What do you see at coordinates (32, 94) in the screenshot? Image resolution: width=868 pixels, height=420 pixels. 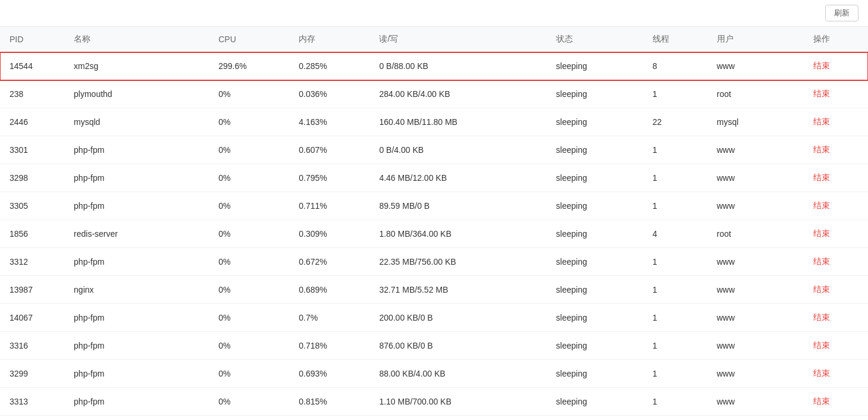 I see `cell-pid: 238` at bounding box center [32, 94].